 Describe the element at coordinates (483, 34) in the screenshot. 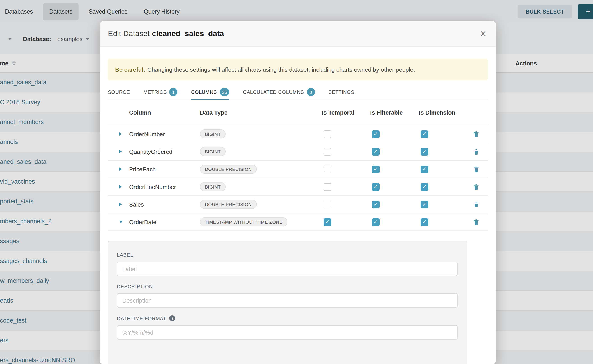

I see `close-icon: ✕` at that location.